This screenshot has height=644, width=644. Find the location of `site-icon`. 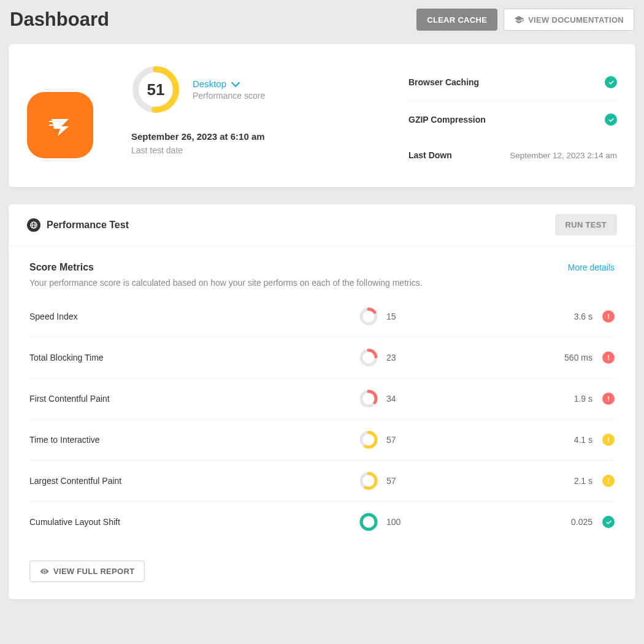

site-icon is located at coordinates (60, 125).